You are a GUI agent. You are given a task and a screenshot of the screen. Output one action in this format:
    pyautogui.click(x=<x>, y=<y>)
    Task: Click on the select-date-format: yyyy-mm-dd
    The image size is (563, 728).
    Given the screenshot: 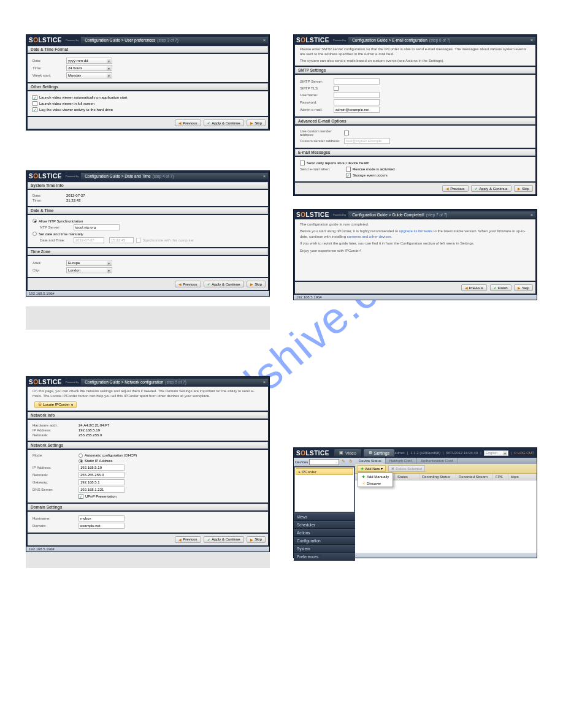 What is the action you would take?
    pyautogui.click(x=90, y=61)
    